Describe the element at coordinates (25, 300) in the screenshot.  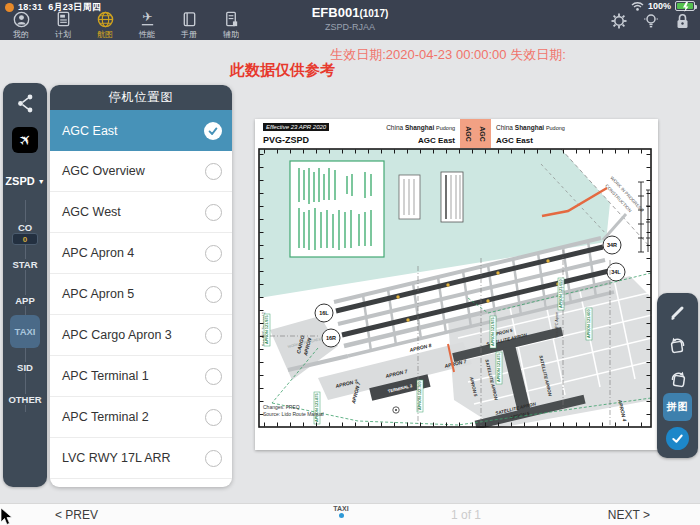
I see `category-app: APP` at that location.